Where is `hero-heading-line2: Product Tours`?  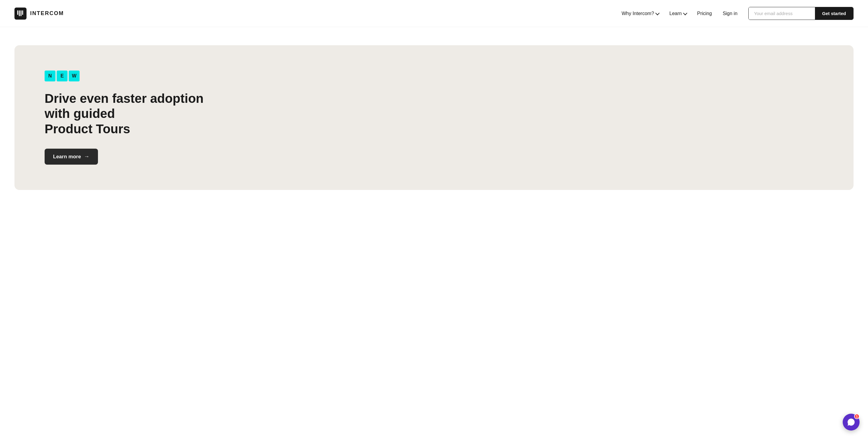
hero-heading-line2: Product Tours is located at coordinates (87, 129).